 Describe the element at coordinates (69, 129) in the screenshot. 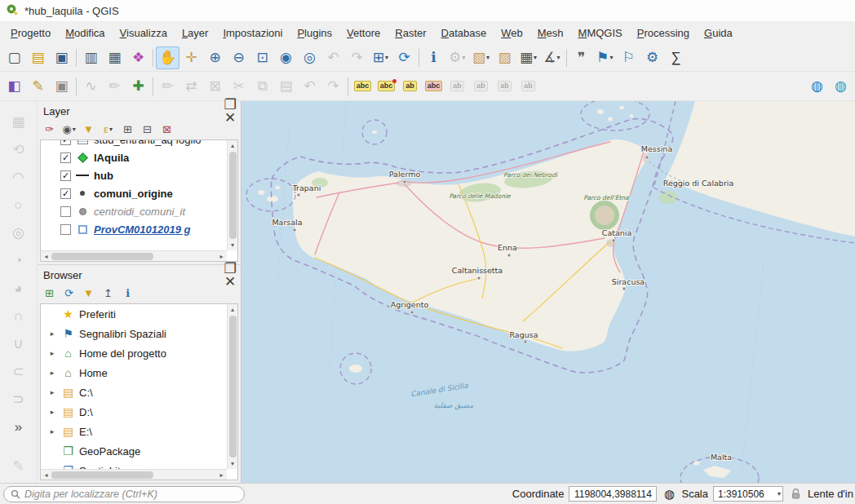

I see `manage-map-themes-button: ◉▾` at that location.